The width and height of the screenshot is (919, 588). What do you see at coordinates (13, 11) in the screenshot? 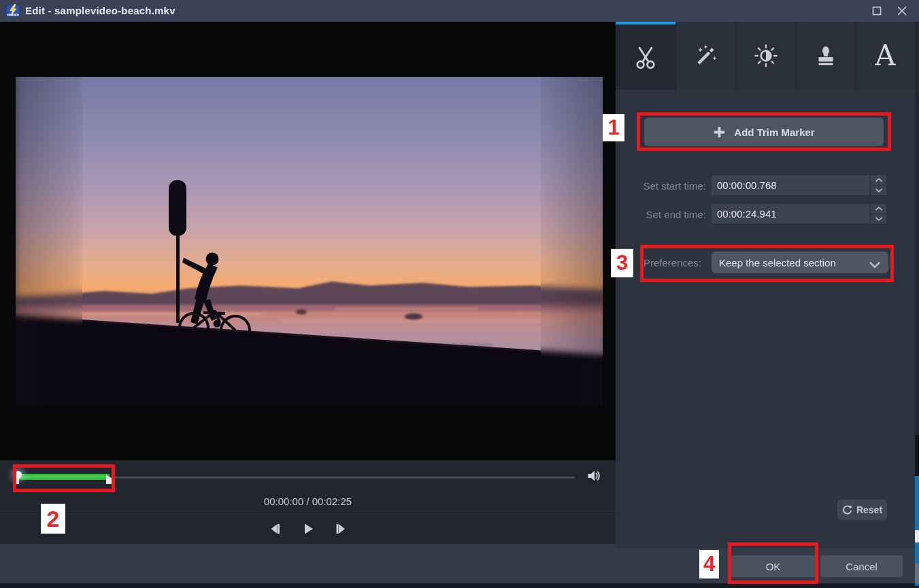
I see `app-logo-icon` at bounding box center [13, 11].